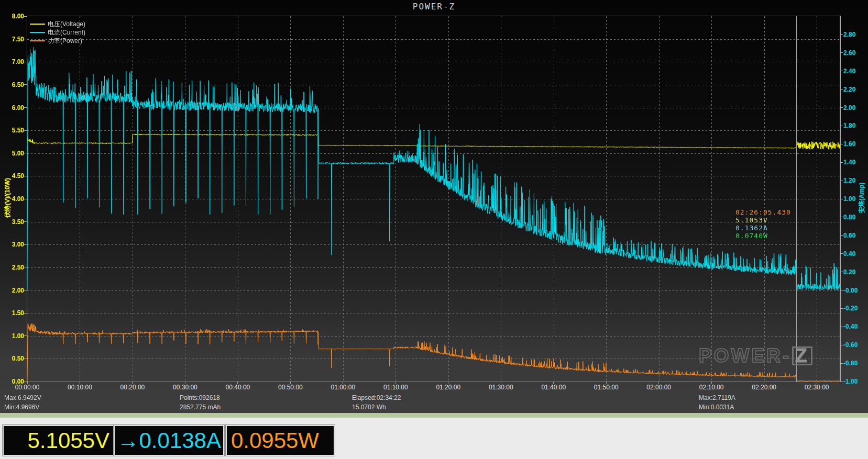 This screenshot has width=868, height=459. Describe the element at coordinates (763, 212) in the screenshot. I see `tooltip-time: 02:26:05.430` at that location.